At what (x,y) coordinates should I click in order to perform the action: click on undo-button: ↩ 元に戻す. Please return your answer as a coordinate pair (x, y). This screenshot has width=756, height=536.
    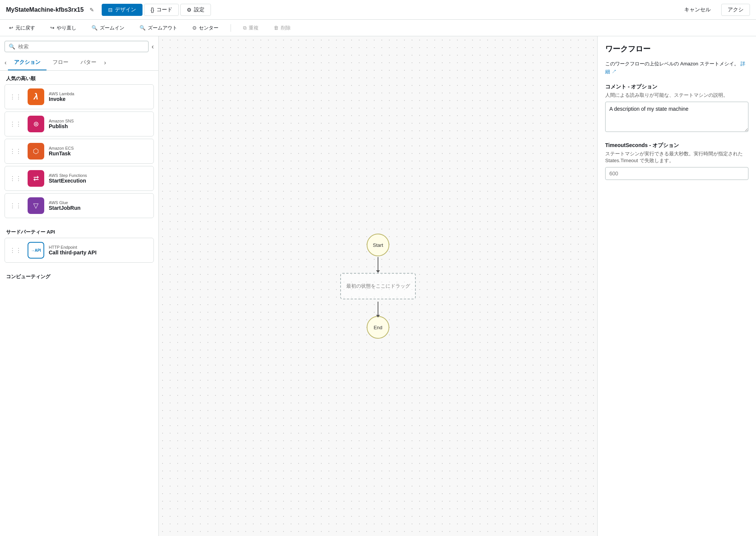
    Looking at the image, I should click on (22, 28).